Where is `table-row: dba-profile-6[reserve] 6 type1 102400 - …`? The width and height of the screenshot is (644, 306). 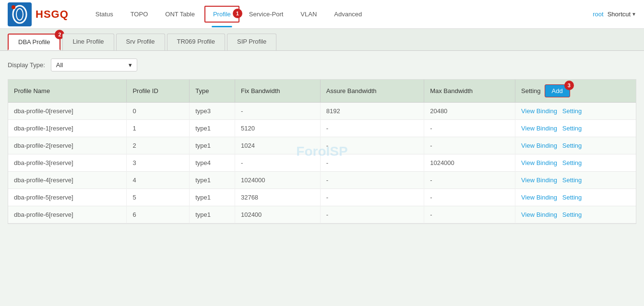
table-row: dba-profile-6[reserve] 6 type1 102400 - … is located at coordinates (322, 215).